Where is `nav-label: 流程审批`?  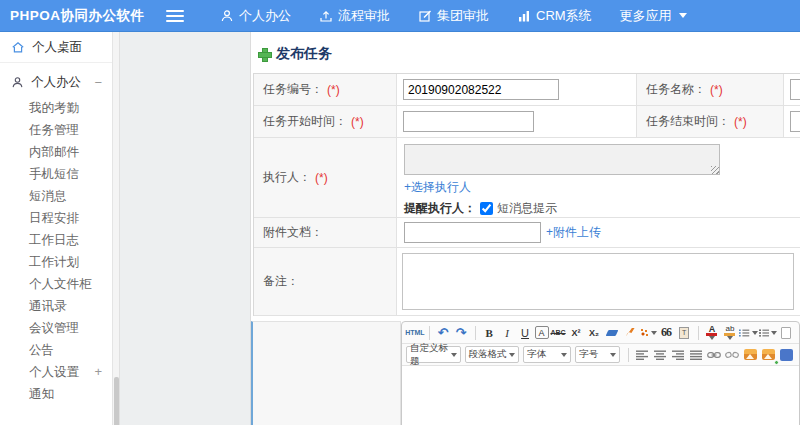 nav-label: 流程审批 is located at coordinates (364, 16).